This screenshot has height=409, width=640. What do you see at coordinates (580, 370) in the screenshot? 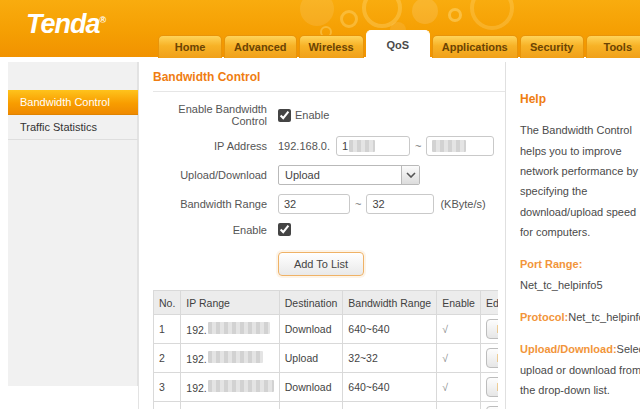
I see `help-section-upload-download: Upload/Download:Select upload or downloa…` at bounding box center [580, 370].